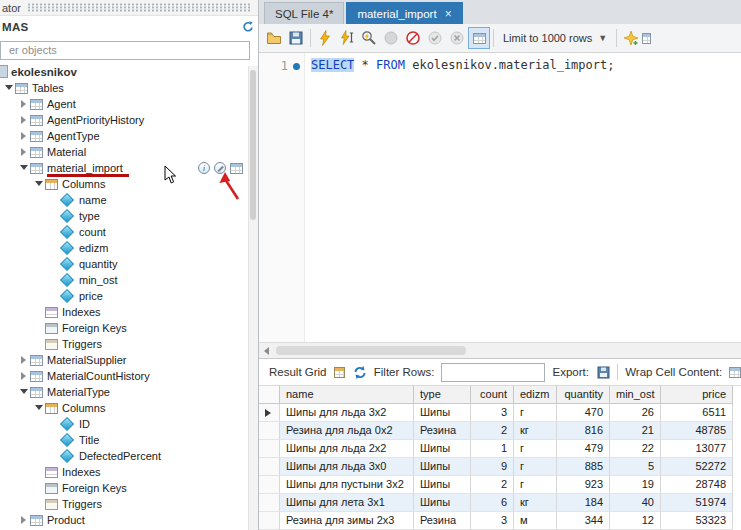 This screenshot has width=741, height=530. Describe the element at coordinates (125, 50) in the screenshot. I see `filter-objects-input` at that location.